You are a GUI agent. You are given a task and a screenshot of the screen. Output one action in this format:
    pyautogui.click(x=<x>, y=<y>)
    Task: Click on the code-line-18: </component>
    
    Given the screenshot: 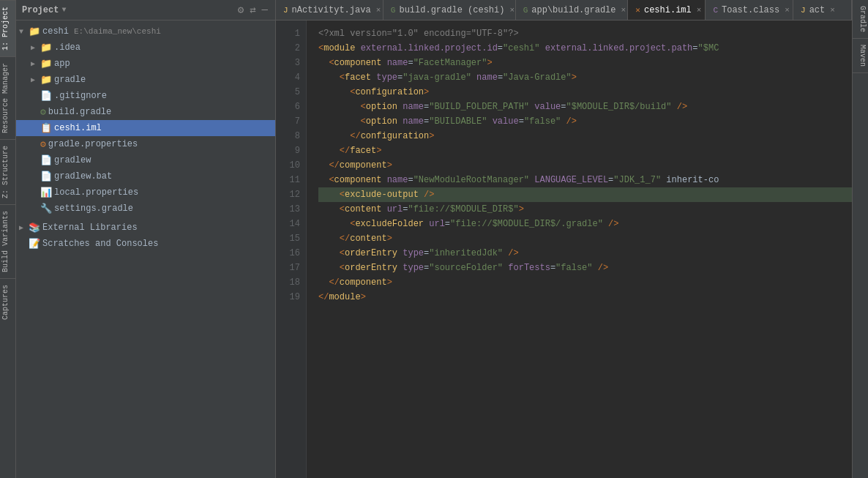 What is the action you would take?
    pyautogui.click(x=585, y=283)
    